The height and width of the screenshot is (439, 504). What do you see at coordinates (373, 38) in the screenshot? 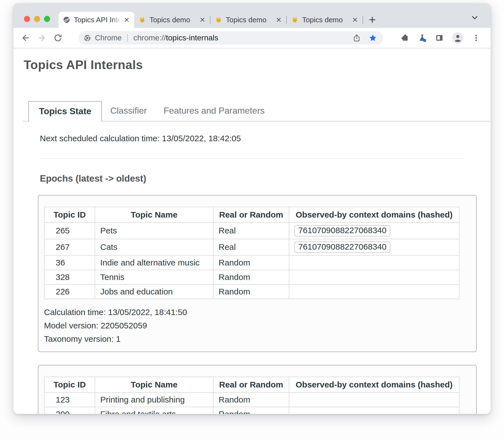
I see `bookmark-button` at bounding box center [373, 38].